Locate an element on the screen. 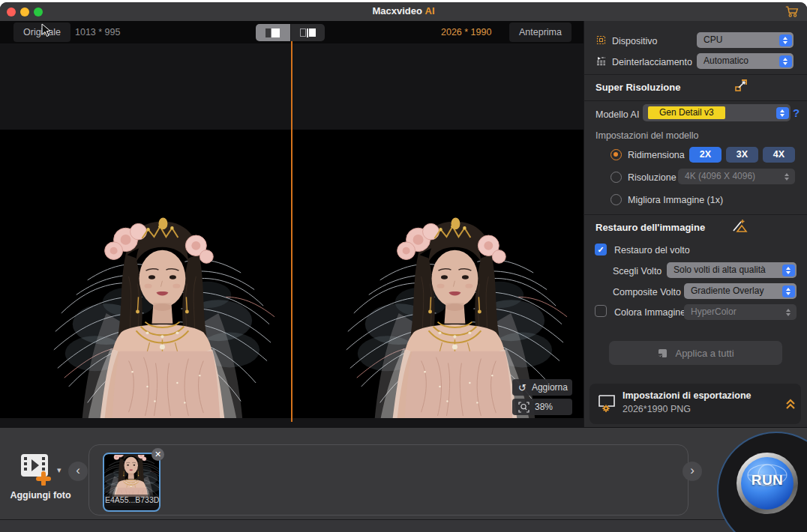 This screenshot has width=807, height=532. monitor-gear-icon is located at coordinates (608, 403).